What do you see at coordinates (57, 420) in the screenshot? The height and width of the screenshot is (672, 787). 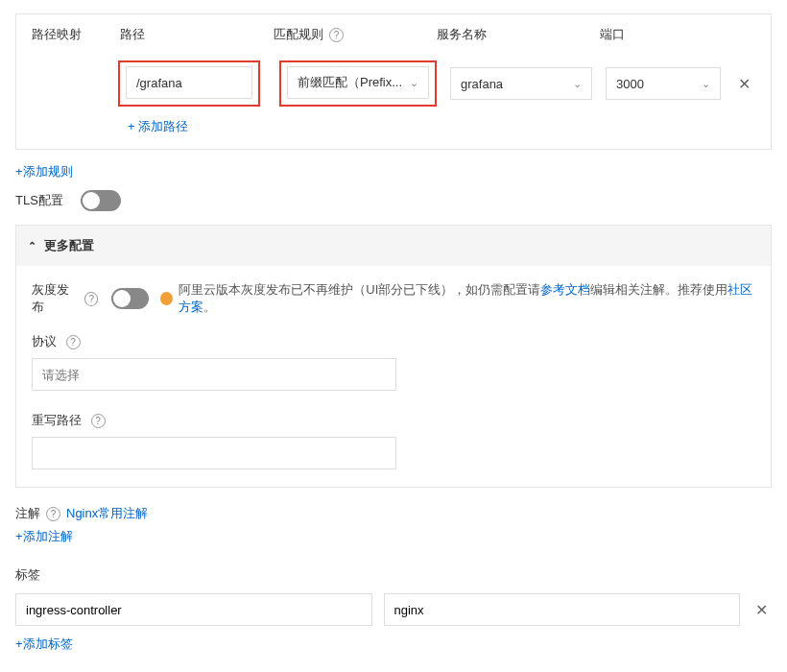 I see `rewrite-label: 重写路径` at bounding box center [57, 420].